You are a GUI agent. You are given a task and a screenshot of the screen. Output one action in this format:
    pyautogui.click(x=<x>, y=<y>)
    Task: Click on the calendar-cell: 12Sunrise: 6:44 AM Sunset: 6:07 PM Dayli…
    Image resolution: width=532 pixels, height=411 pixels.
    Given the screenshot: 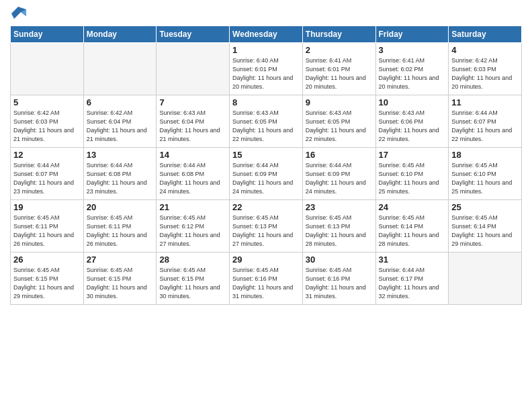 What is the action you would take?
    pyautogui.click(x=47, y=174)
    